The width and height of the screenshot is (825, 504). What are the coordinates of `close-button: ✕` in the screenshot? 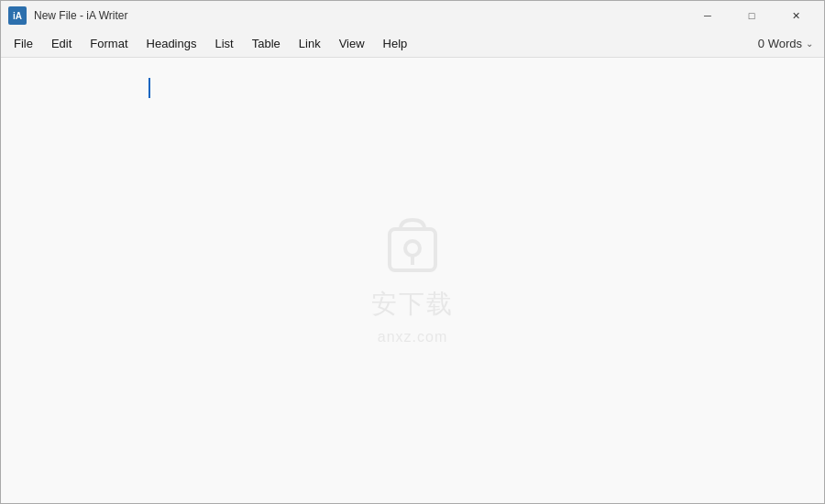 It's located at (796, 16).